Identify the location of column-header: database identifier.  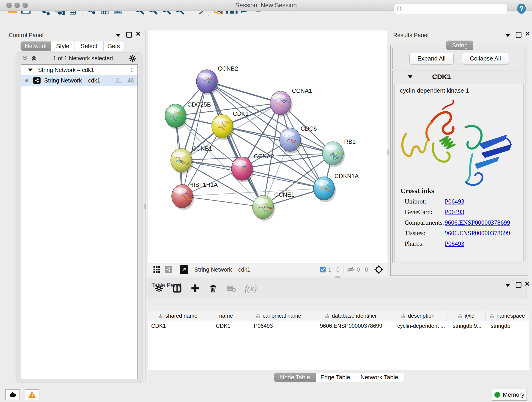
(351, 316).